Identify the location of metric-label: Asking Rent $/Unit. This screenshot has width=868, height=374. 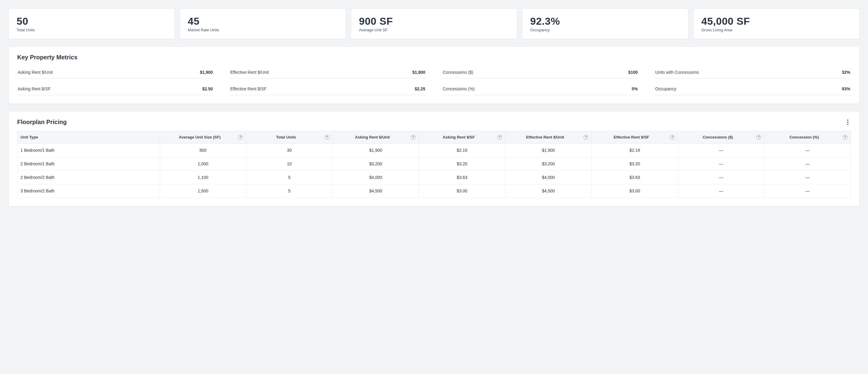
(35, 72).